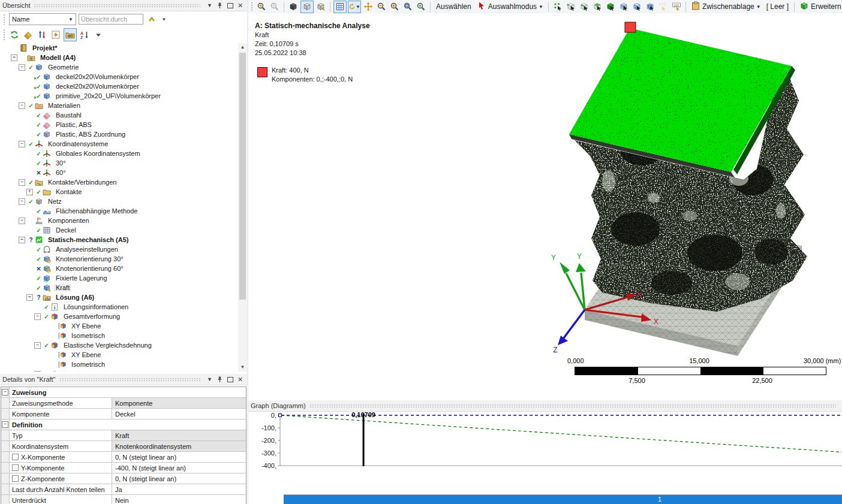 This screenshot has width=842, height=504. I want to click on expand-all-icon, so click(56, 35).